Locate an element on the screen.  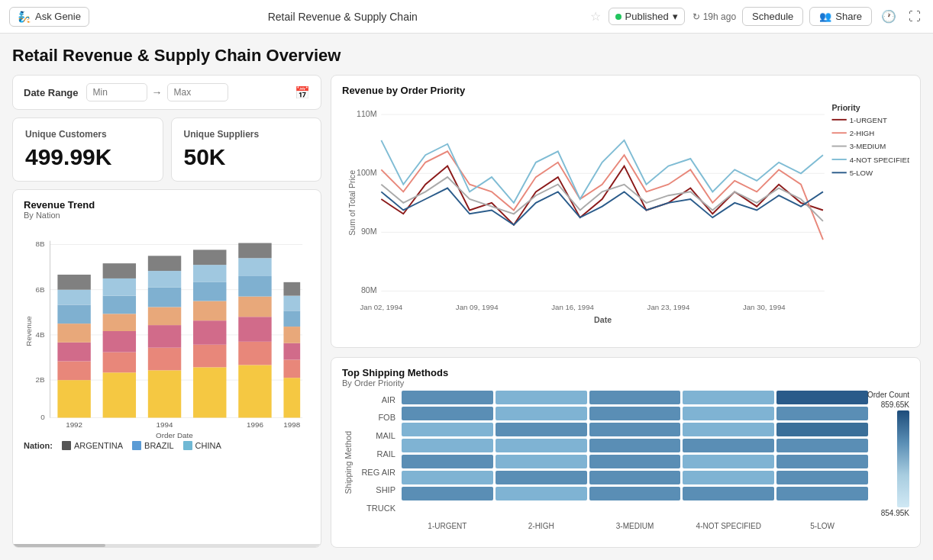
date-min-input is located at coordinates (117, 92).